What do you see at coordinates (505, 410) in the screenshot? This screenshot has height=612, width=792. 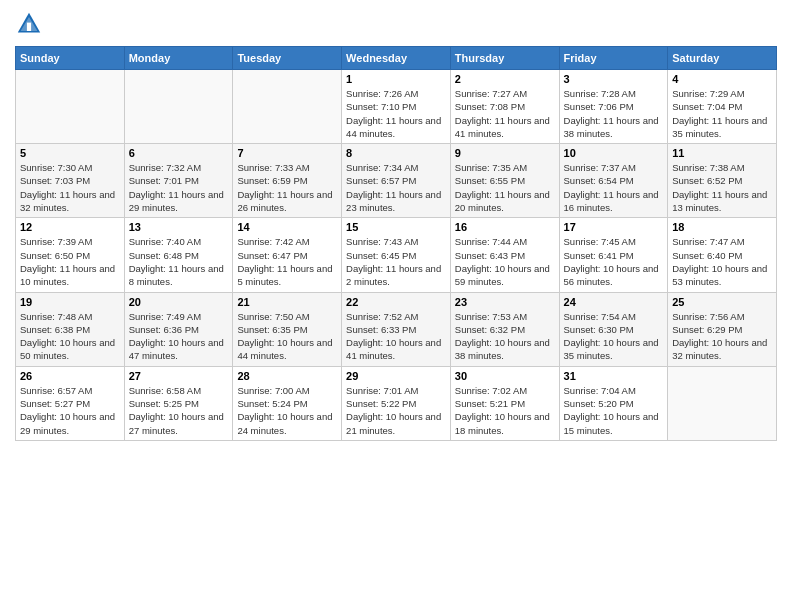 I see `day-info: Sunrise: 7:02 AM Sunset: 5:21 PM Dayligh…` at bounding box center [505, 410].